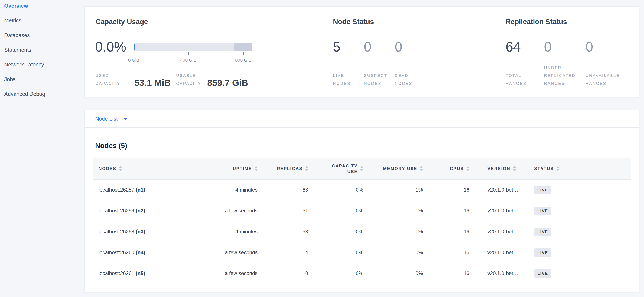  What do you see at coordinates (243, 47) in the screenshot?
I see `capacity-gauge-dark-segment` at bounding box center [243, 47].